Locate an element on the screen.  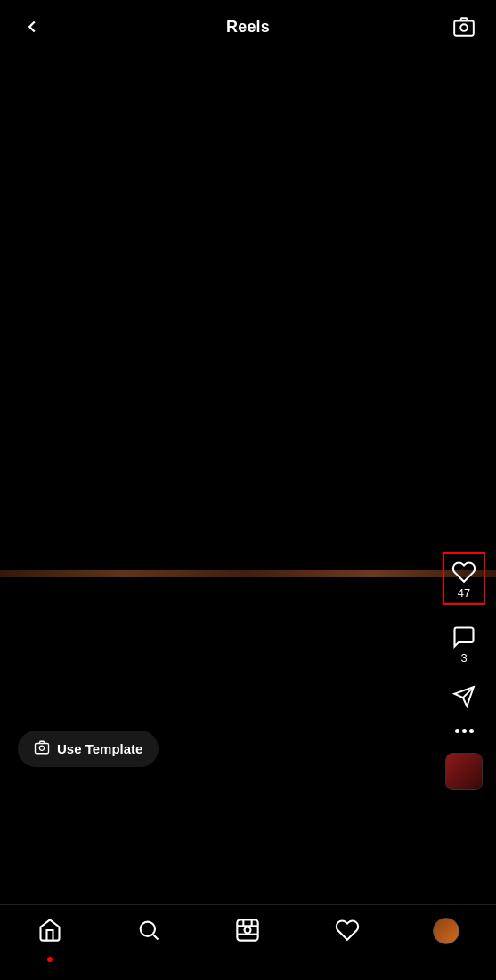
like-button: 47 is located at coordinates (464, 579).